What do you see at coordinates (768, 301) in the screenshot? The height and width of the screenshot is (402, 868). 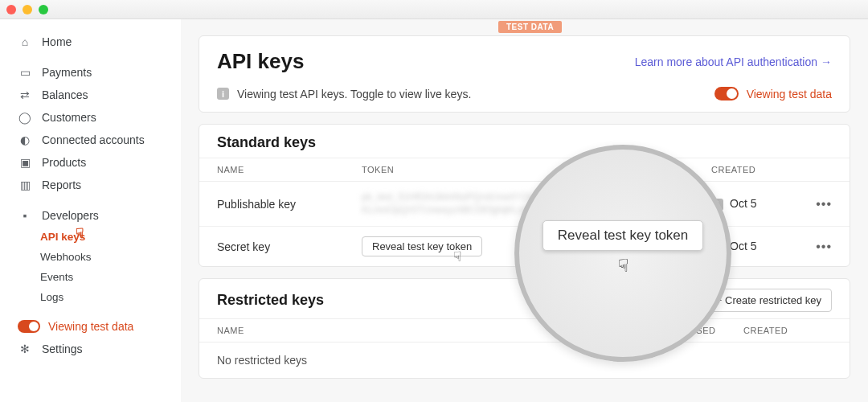 I see `create-restricted-key-button: +Create restricted key` at bounding box center [768, 301].